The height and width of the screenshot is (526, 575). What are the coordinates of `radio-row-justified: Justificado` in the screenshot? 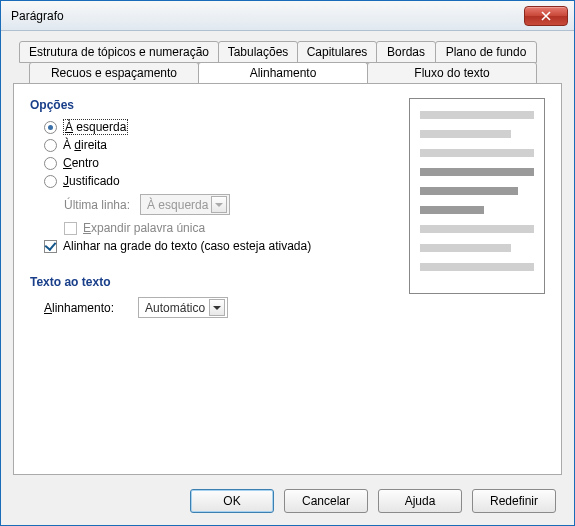 It's located at (222, 181).